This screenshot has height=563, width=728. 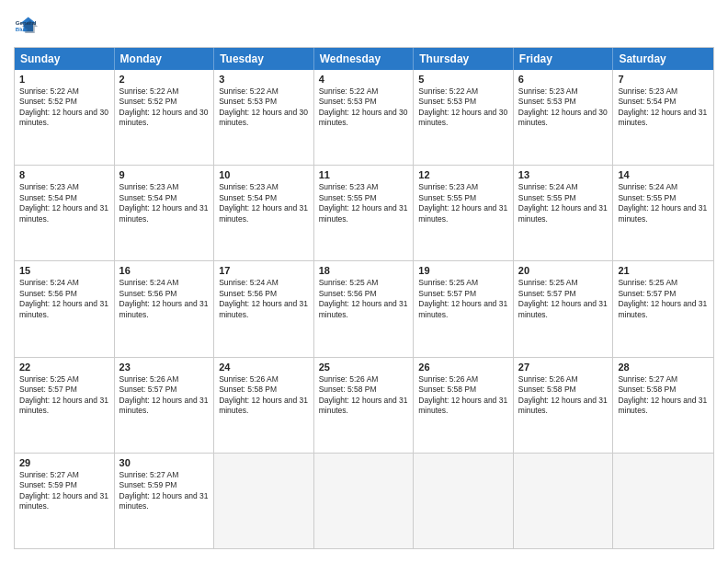 I want to click on calendar-cell: 21Sunrise: 5:25 AMSunset: 5:57 PMDayligh…, so click(x=664, y=309).